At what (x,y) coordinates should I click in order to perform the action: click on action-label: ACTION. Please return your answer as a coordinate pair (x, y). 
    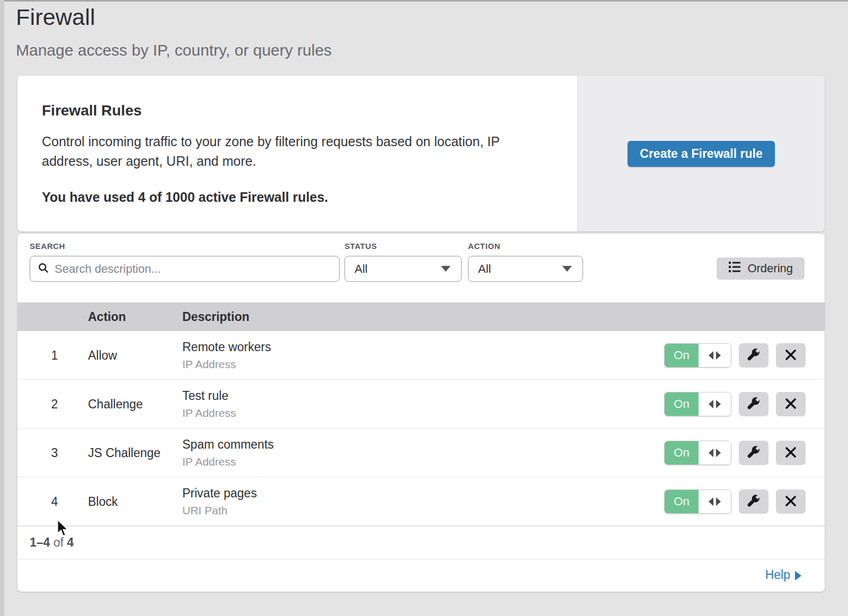
    Looking at the image, I should click on (526, 246).